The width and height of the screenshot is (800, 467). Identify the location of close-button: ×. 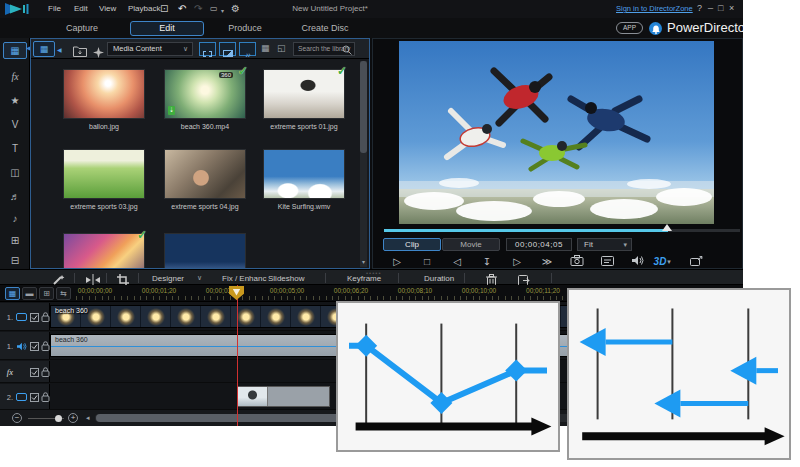
(732, 8).